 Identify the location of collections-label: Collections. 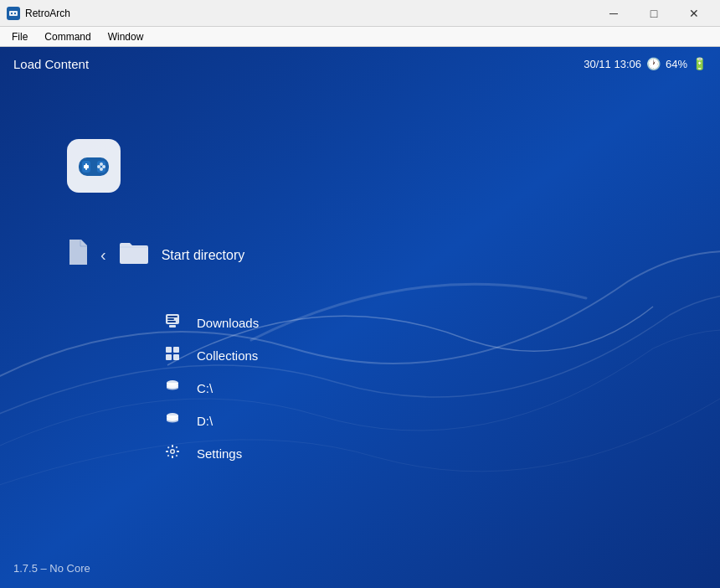
(228, 355).